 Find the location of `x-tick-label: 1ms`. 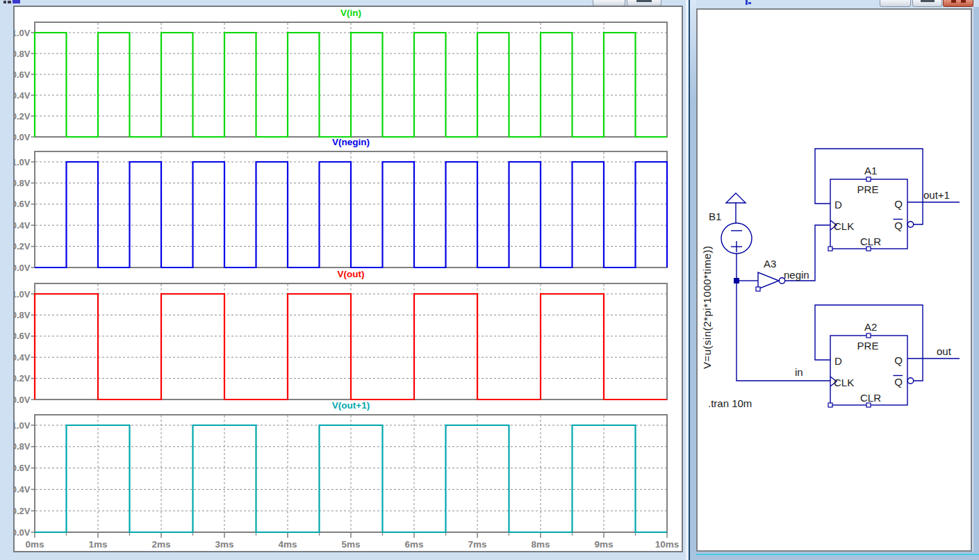

x-tick-label: 1ms is located at coordinates (97, 545).